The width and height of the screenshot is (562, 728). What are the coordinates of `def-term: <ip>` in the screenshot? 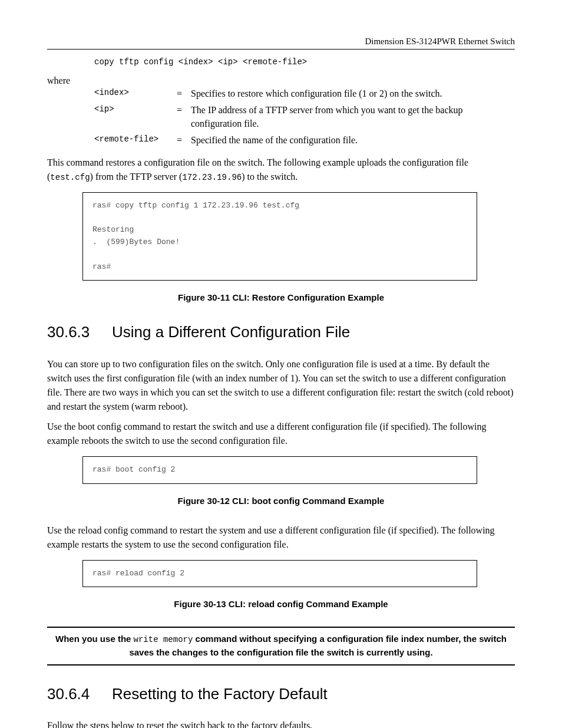 It's located at (135, 110).